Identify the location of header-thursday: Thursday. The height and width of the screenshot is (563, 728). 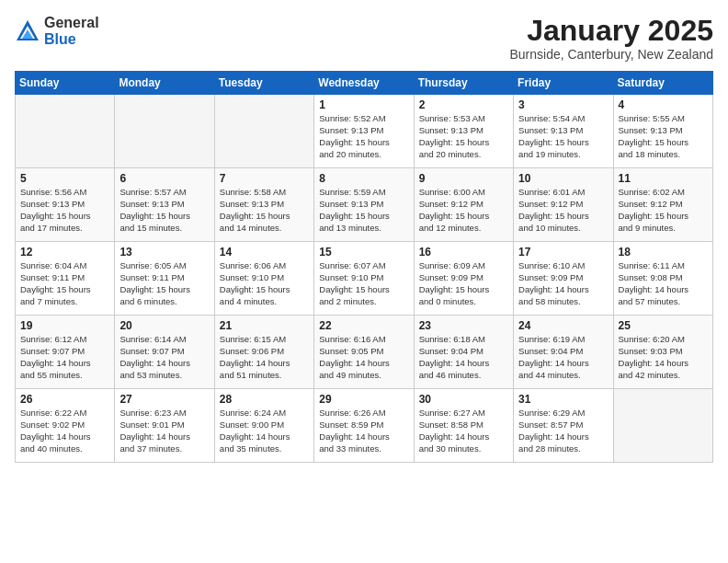
(463, 83).